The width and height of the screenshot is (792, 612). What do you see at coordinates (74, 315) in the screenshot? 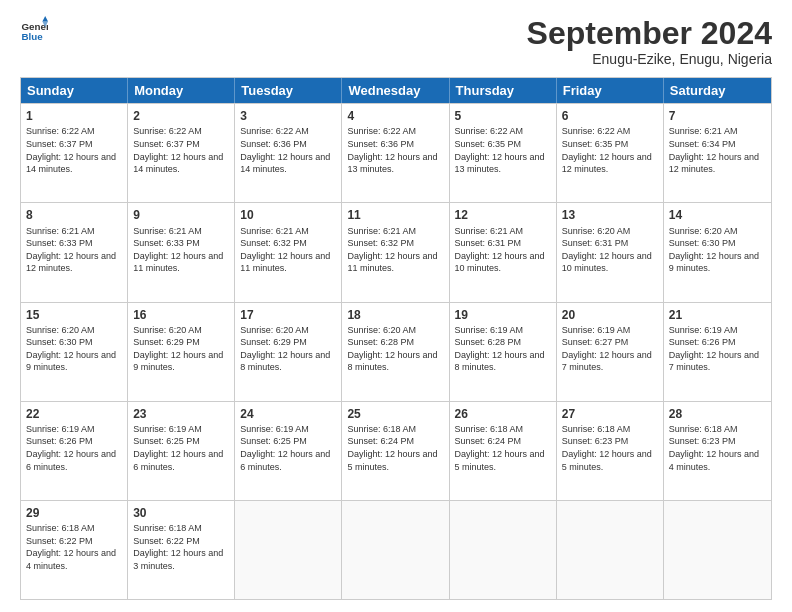
I see `day-number: 15` at bounding box center [74, 315].